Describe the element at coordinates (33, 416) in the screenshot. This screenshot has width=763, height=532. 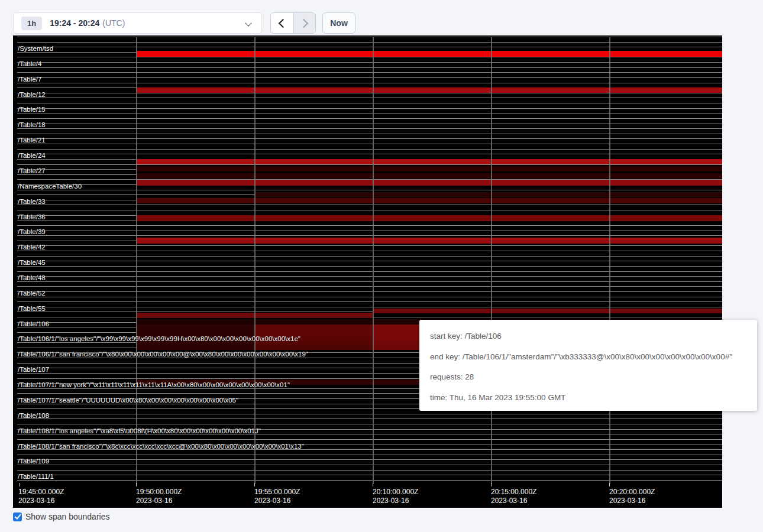
I see `span-key-label: /Table/108` at that location.